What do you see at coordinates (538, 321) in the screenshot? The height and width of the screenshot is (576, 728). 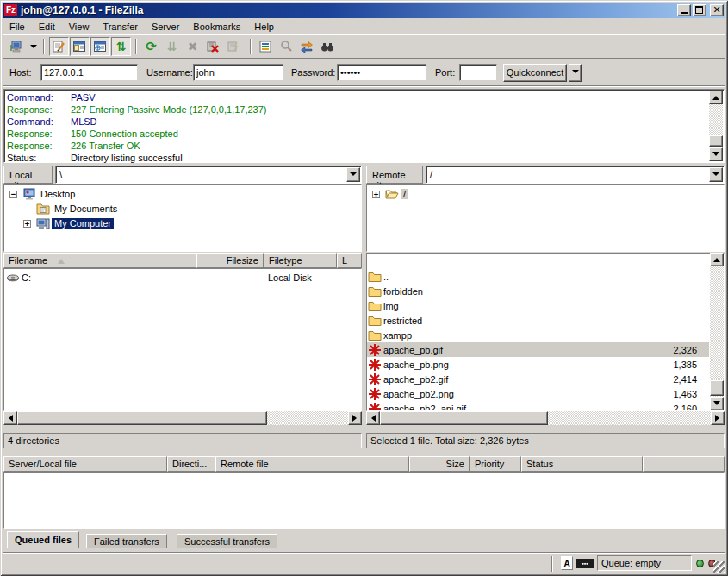 I see `file-row: restricted` at bounding box center [538, 321].